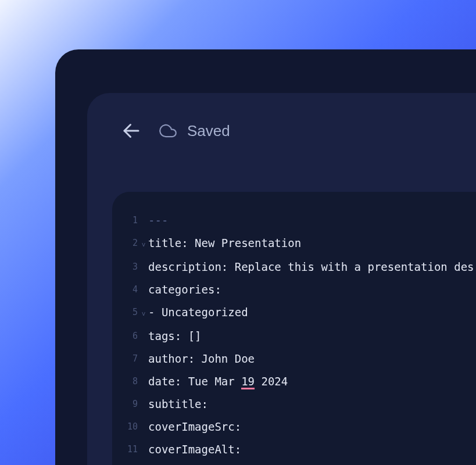 This screenshot has width=476, height=465. What do you see at coordinates (126, 381) in the screenshot?
I see `line-number: 8` at bounding box center [126, 381].